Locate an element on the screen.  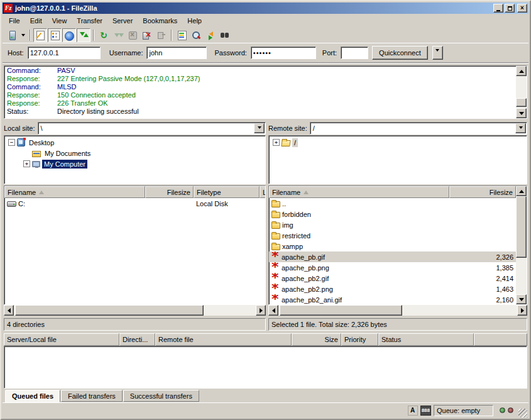
tree-item-desktop: −Desktop is located at coordinates (134, 142).